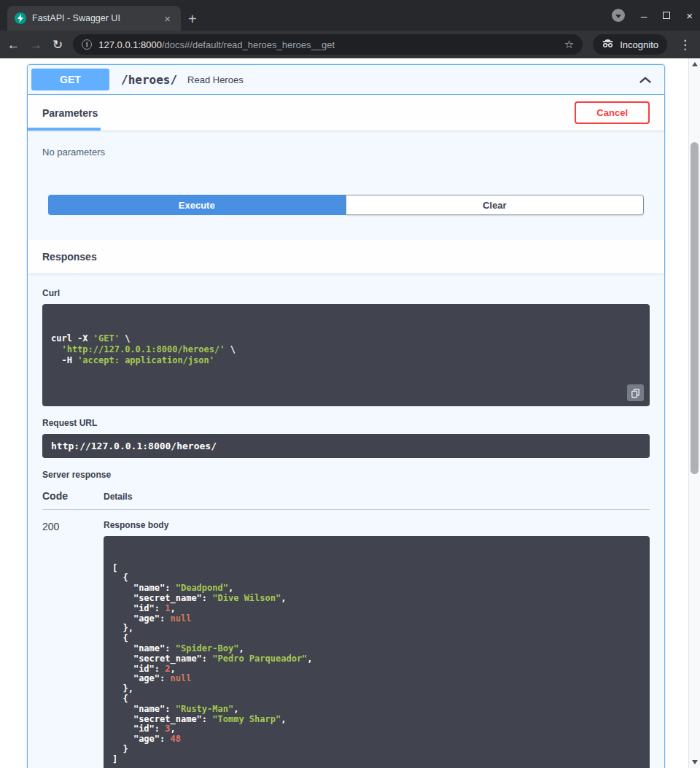 Image resolution: width=700 pixels, height=768 pixels. Describe the element at coordinates (94, 18) in the screenshot. I see `browser-tab: FastAPI - Swagger UI ×` at that location.